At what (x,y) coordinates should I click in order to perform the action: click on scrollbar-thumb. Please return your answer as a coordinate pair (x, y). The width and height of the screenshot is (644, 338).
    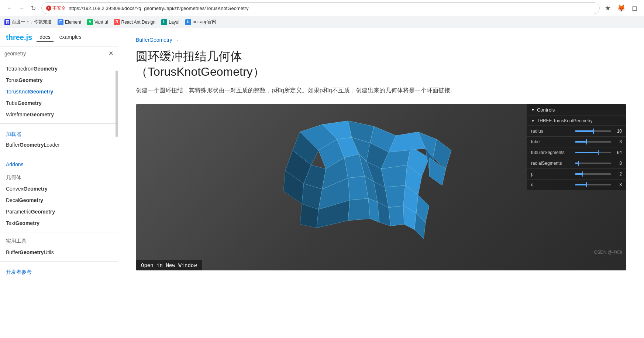
    Looking at the image, I should click on (117, 104).